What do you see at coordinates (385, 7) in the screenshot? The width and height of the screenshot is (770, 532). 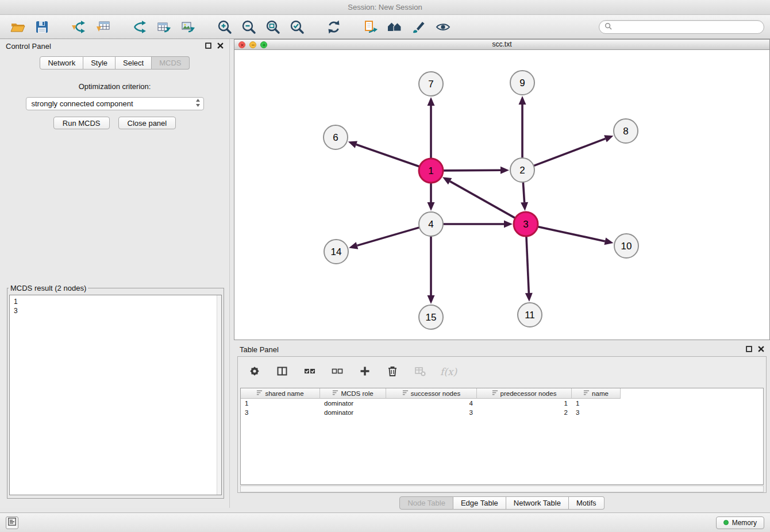 I see `window-title: Session: New Session` at bounding box center [385, 7].